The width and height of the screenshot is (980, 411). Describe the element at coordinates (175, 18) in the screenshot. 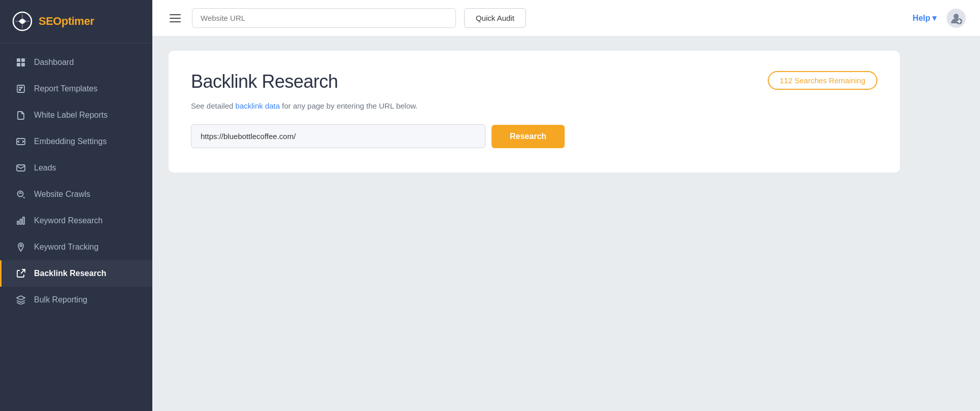

I see `hamburger-button` at that location.